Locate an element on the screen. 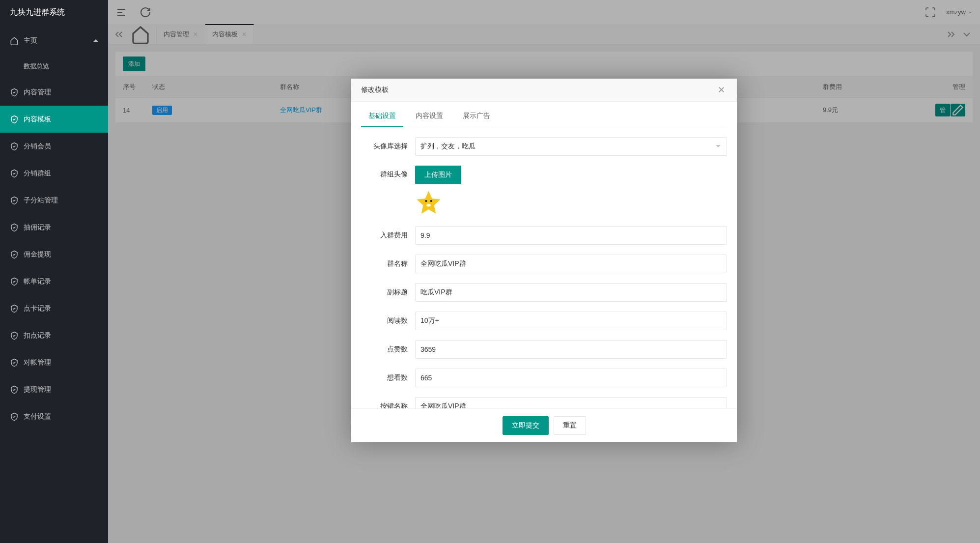  form-label: 点赞数 is located at coordinates (388, 349).